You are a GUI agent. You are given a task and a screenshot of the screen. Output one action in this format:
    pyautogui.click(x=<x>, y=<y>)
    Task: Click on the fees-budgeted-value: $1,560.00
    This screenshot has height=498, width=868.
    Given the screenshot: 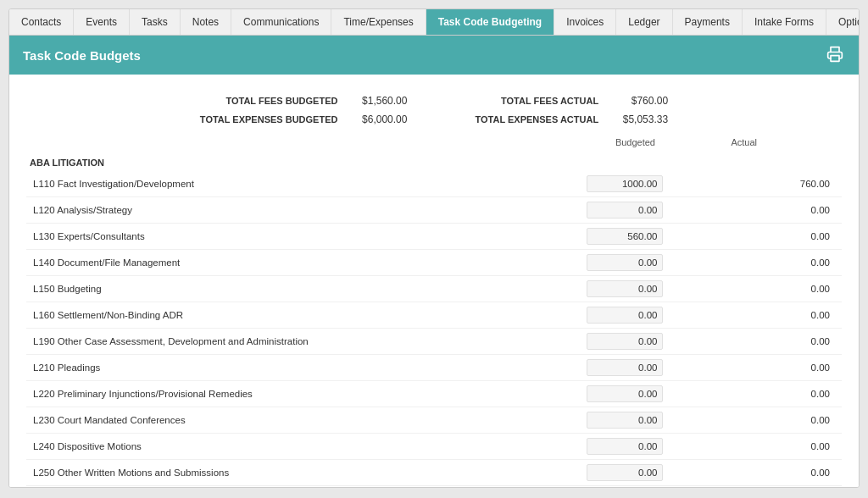 What is the action you would take?
    pyautogui.click(x=377, y=101)
    